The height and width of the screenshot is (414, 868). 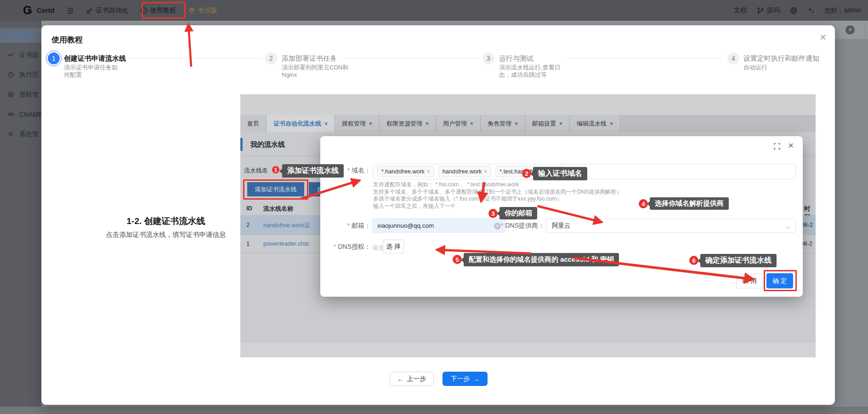 I want to click on annotation-tip-4: 选择你域名解析提供商, so click(x=689, y=203).